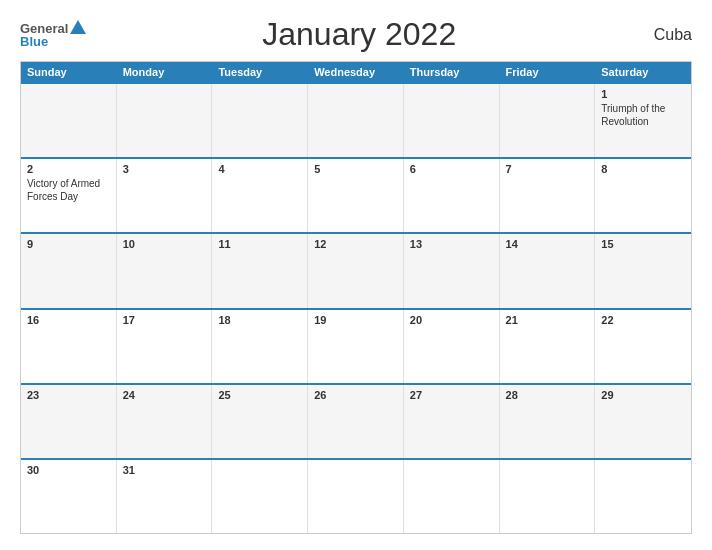 This screenshot has width=712, height=550. Describe the element at coordinates (643, 270) in the screenshot. I see `cell-w3-sat: 15` at that location.